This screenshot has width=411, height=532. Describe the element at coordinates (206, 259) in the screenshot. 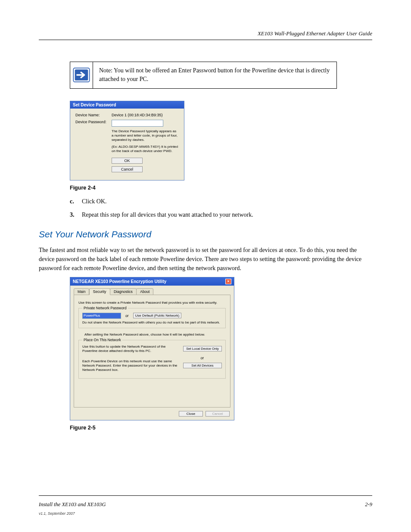

I see `section-paragraph: The fastest and most reliable way to set…` at that location.